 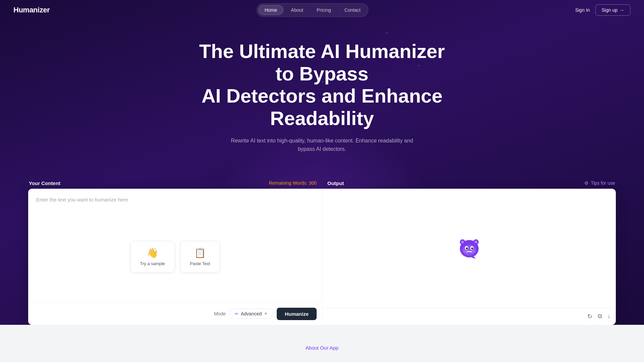 What do you see at coordinates (335, 183) in the screenshot?
I see `output-label: Output` at bounding box center [335, 183].